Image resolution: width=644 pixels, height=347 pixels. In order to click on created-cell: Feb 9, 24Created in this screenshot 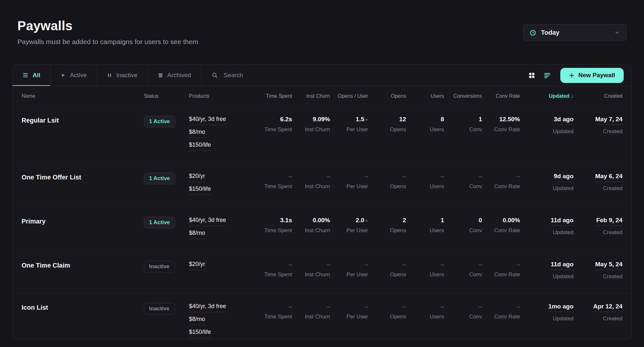, I will do `click(599, 230)`.